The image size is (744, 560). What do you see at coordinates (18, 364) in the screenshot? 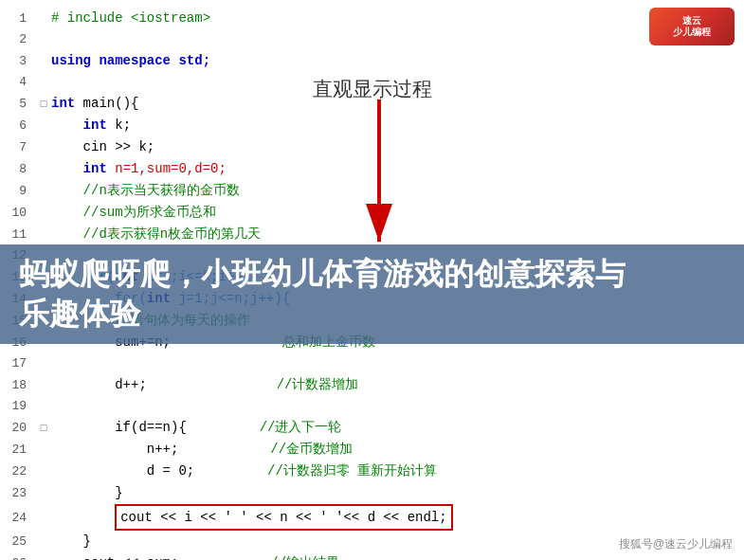
I see `line-num-17: 17` at bounding box center [18, 364].